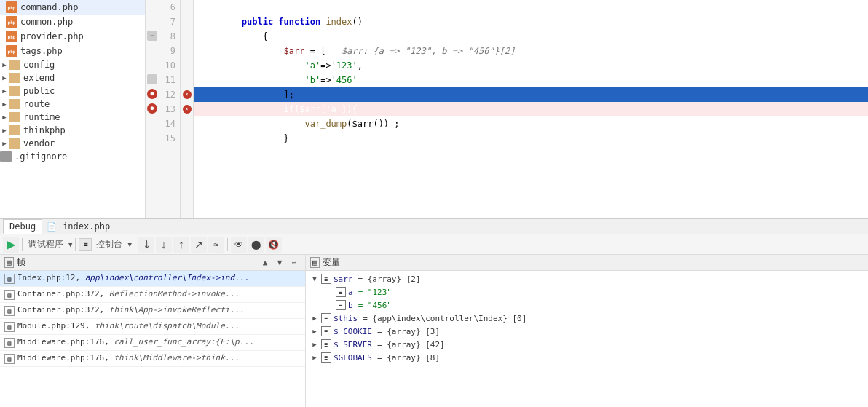  What do you see at coordinates (9, 311) in the screenshot?
I see `frame-icon-3: ▤` at bounding box center [9, 311].